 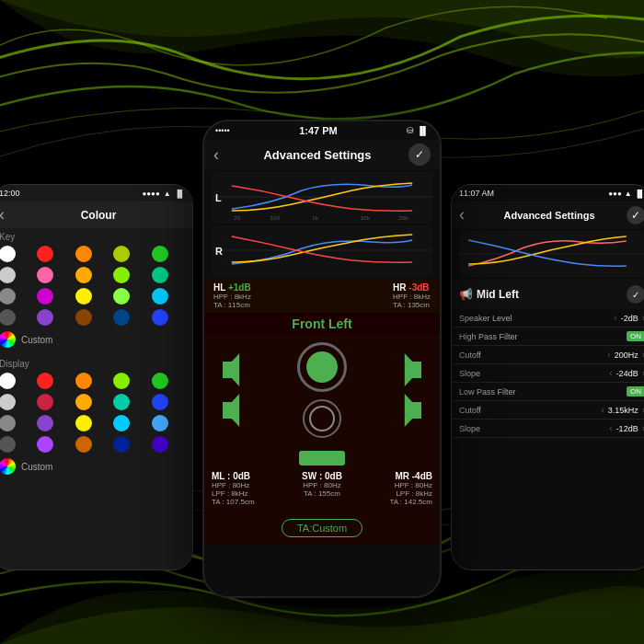 What do you see at coordinates (488, 392) in the screenshot?
I see `lpf-label: Low Pass Filter` at bounding box center [488, 392].